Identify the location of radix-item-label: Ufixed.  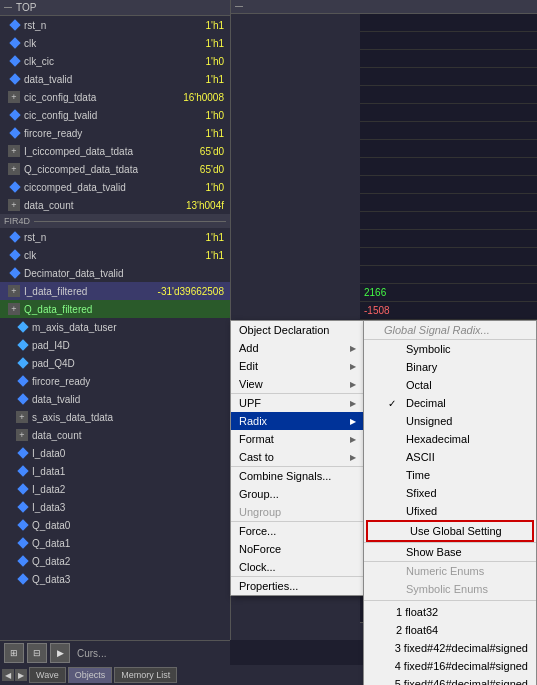
(422, 511).